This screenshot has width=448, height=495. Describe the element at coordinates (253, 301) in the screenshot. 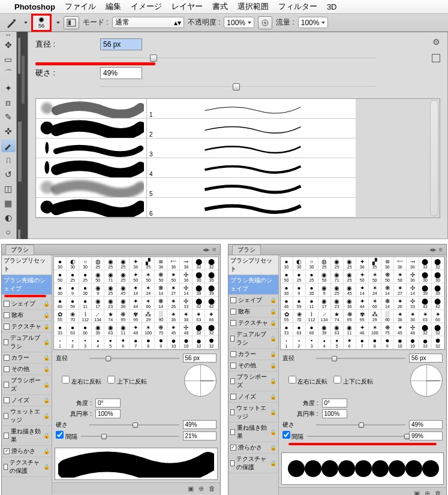

I see `side-item-0: シェイプ🔒` at that location.